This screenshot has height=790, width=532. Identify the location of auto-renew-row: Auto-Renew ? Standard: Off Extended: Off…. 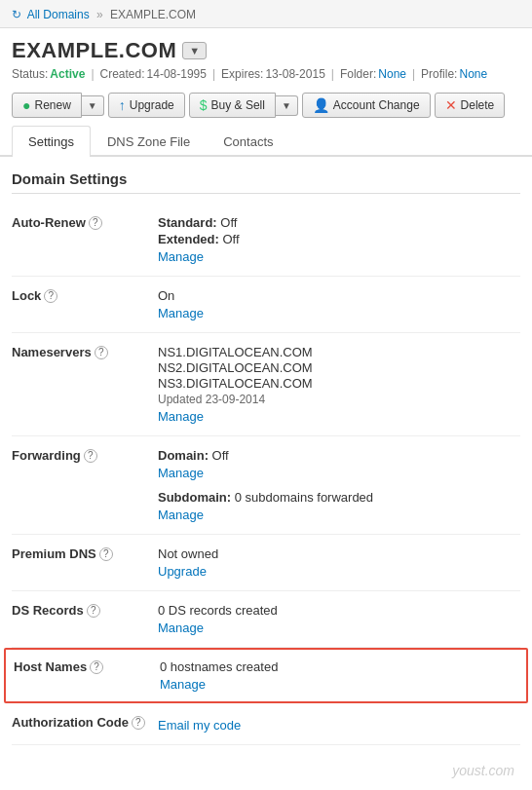
(266, 240).